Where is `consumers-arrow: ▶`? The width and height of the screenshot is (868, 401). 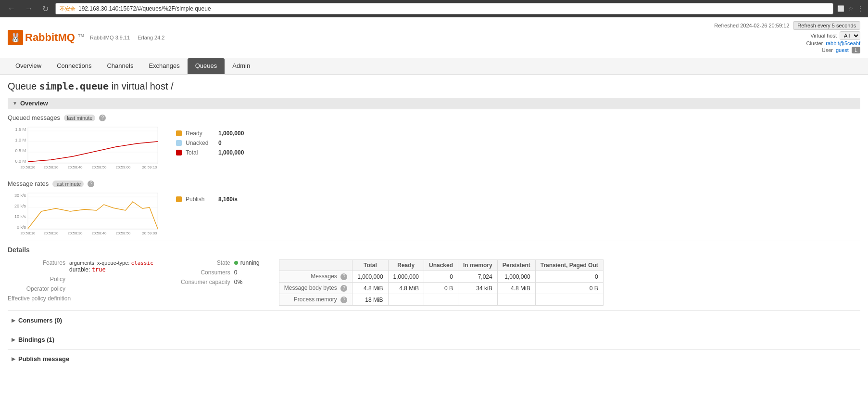
consumers-arrow: ▶ is located at coordinates (13, 321).